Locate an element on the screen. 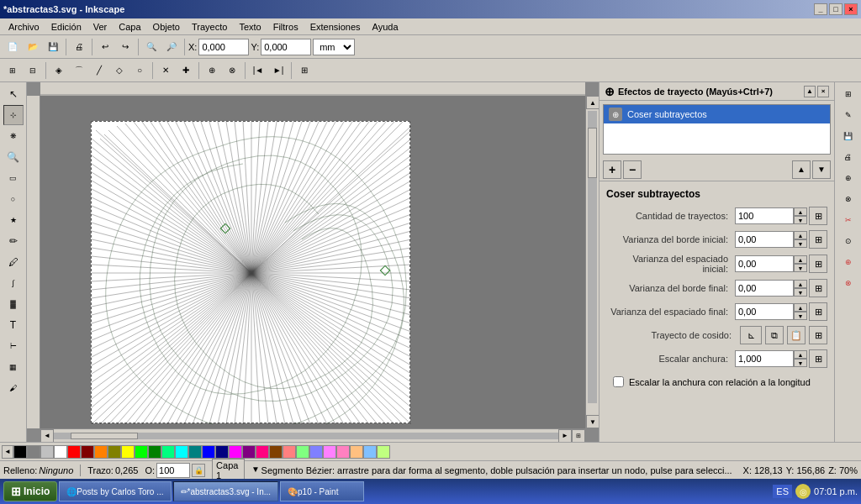 This screenshot has height=504, width=861. panel-close-btn: × is located at coordinates (823, 92).